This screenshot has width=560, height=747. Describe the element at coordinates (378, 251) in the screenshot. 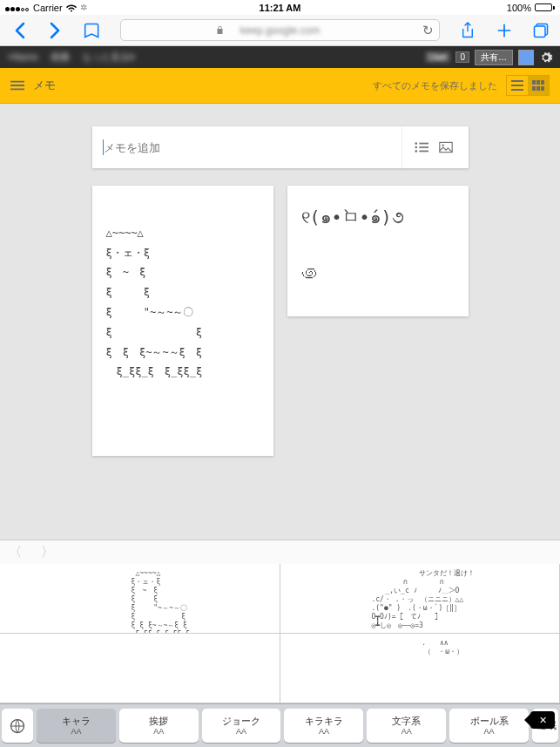

I see `note-card: ୧(๑•̀ㅁ•́๑)૭ ಄` at that location.